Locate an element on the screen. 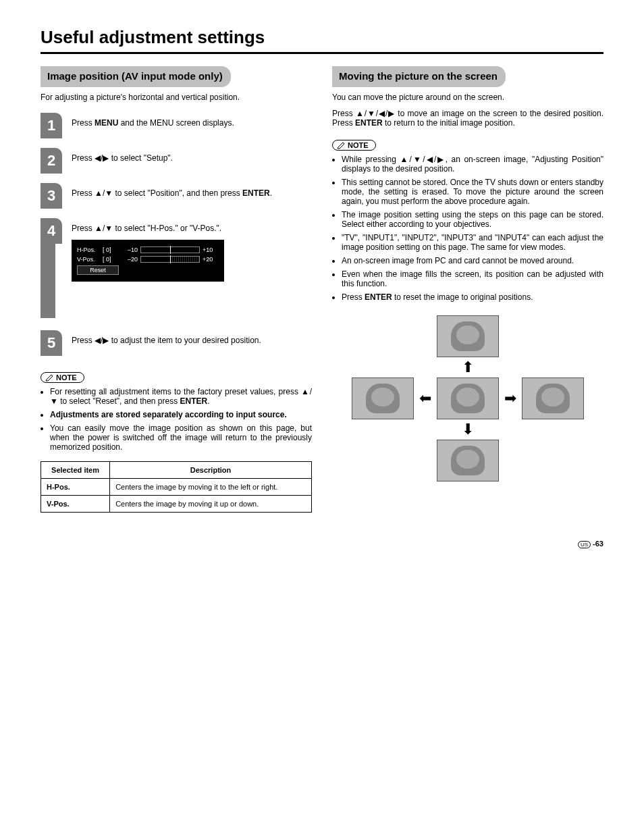  section-heading-image-position: Image position (AV input mode only) is located at coordinates (136, 77).